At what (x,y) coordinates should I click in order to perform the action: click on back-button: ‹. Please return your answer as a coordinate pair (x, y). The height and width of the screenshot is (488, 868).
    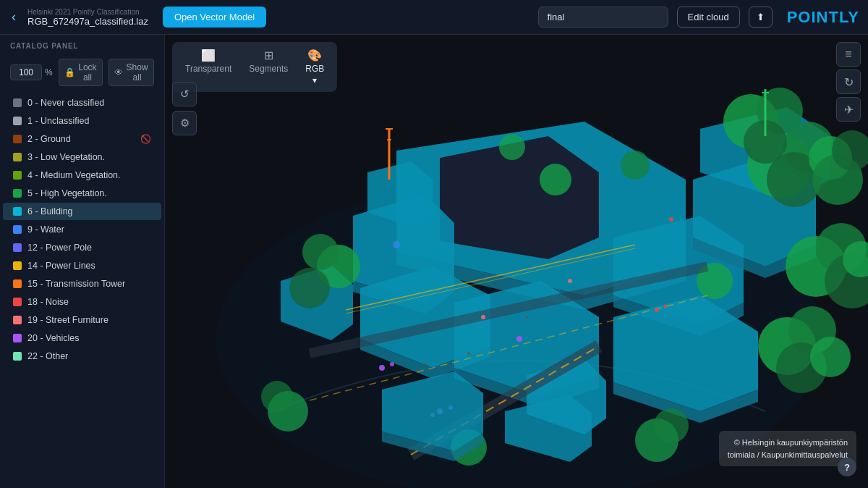
    Looking at the image, I should click on (14, 17).